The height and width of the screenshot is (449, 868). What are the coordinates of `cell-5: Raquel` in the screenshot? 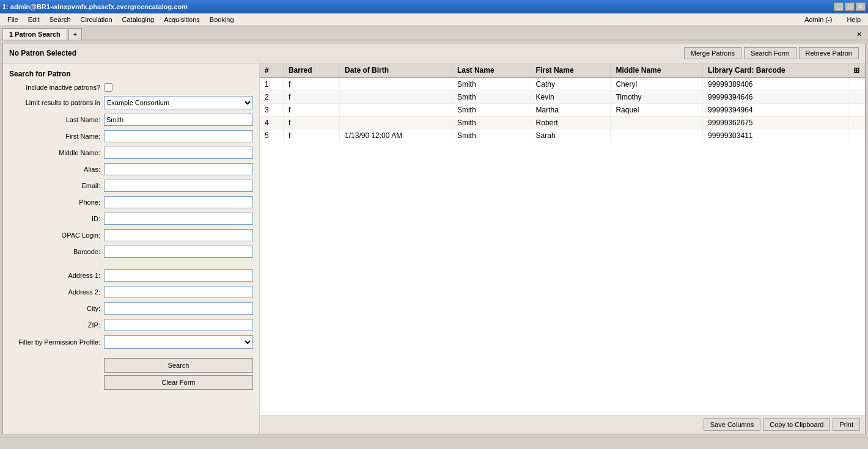 It's located at (657, 110).